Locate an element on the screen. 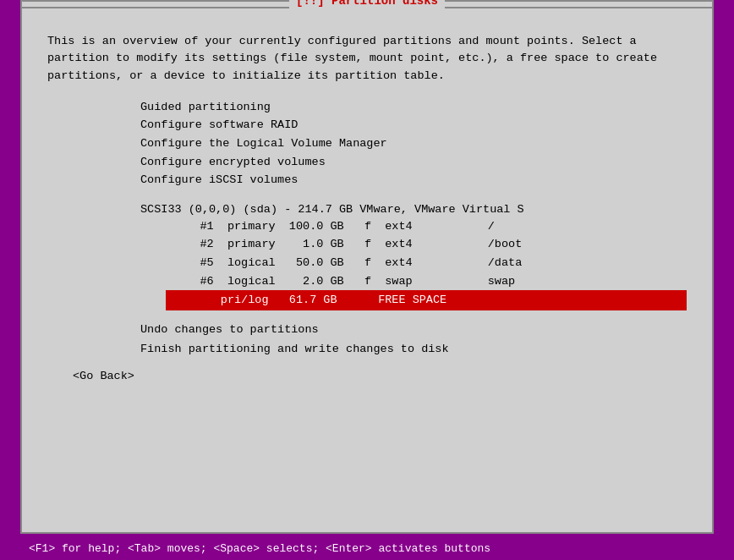 Image resolution: width=734 pixels, height=560 pixels. partition-6: #6 logical 2.0 GB f swap swap is located at coordinates (426, 282).